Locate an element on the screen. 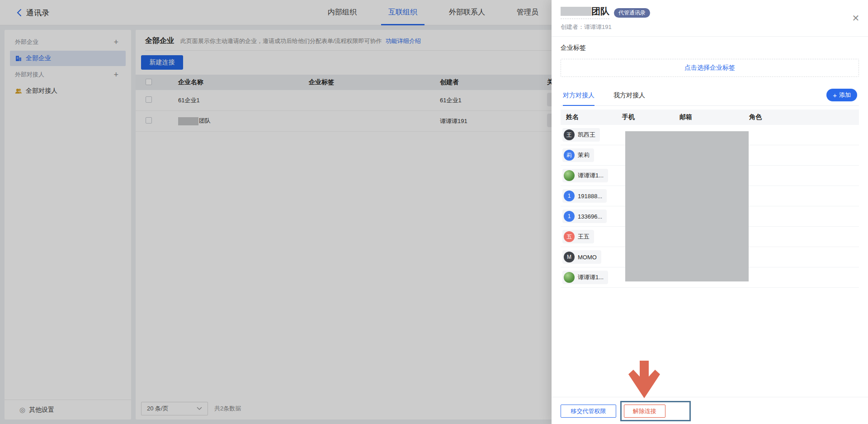  contact-name: 王五 is located at coordinates (584, 237).